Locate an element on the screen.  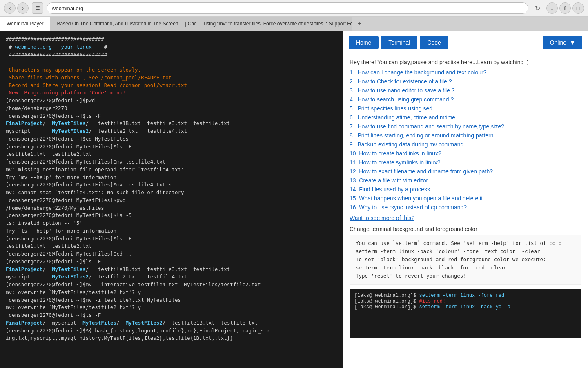
mini-cmd-1: setterm -term linux -fore red is located at coordinates (461, 296).